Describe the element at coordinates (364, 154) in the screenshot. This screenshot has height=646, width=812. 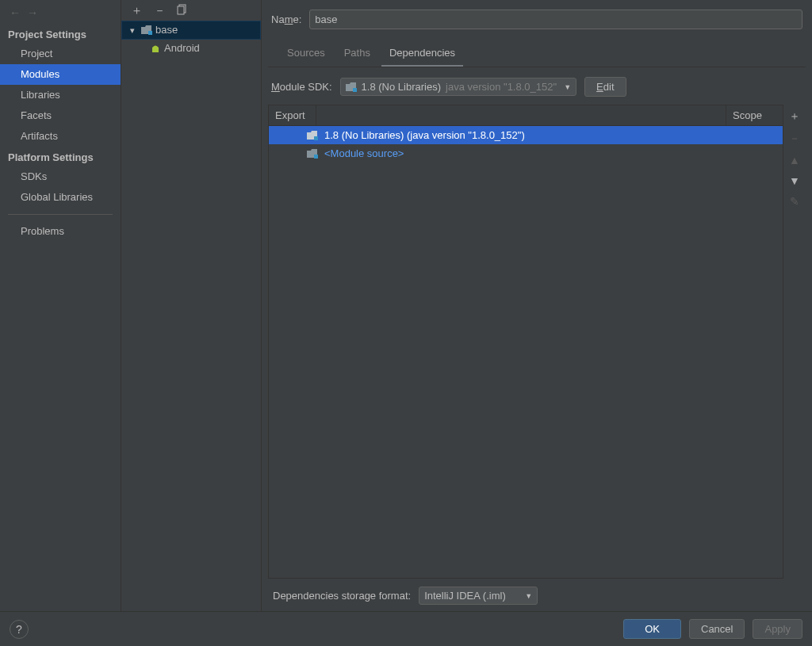
I see `dependency-row-module-source-label: <Module source>` at that location.